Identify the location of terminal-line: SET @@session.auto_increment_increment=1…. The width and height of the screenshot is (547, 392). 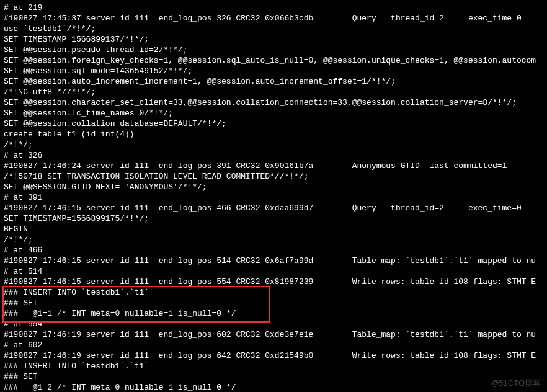
(274, 82).